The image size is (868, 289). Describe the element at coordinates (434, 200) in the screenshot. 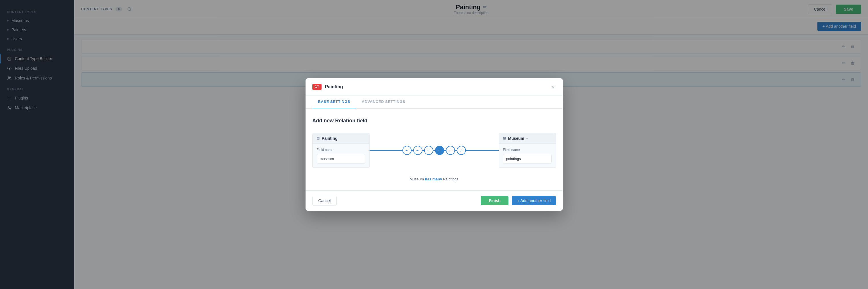

I see `modal-footer: Cancel Finish + Add another field` at that location.